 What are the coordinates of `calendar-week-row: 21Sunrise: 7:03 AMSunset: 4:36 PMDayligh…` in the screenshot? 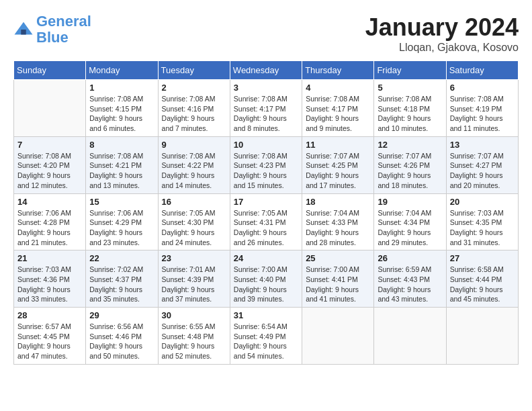 It's located at (266, 279).